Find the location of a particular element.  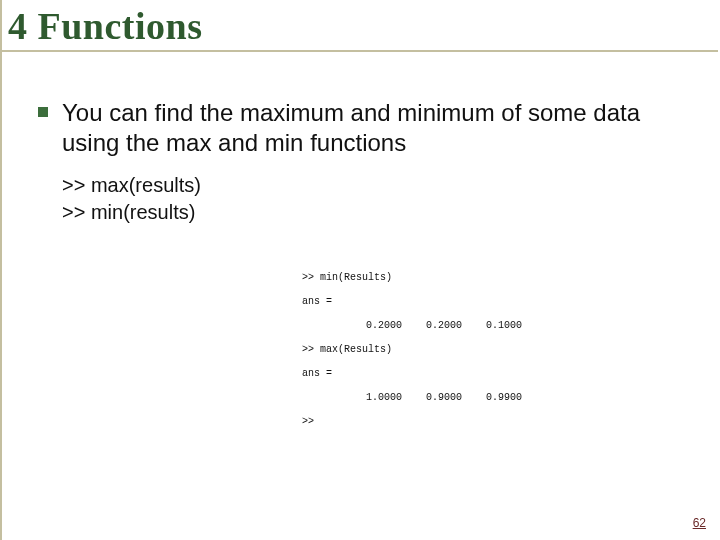

square-bullet-icon is located at coordinates (43, 112).